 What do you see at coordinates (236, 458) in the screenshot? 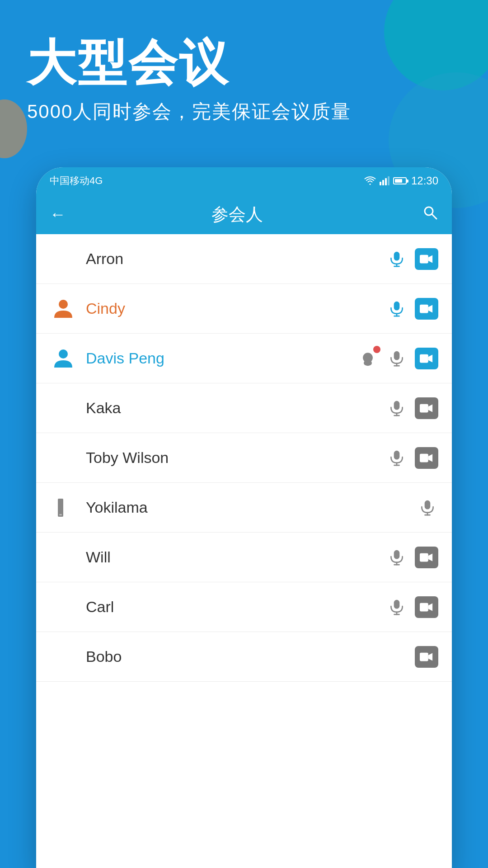
I see `participant-name: Toby Wilson` at bounding box center [236, 458].